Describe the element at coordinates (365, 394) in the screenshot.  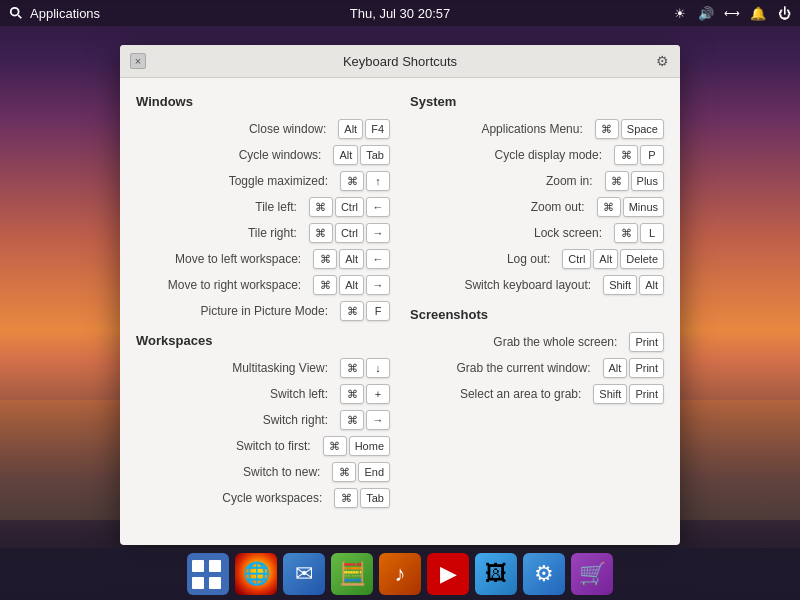
I see `shortcut-keys: ⌘ +` at that location.